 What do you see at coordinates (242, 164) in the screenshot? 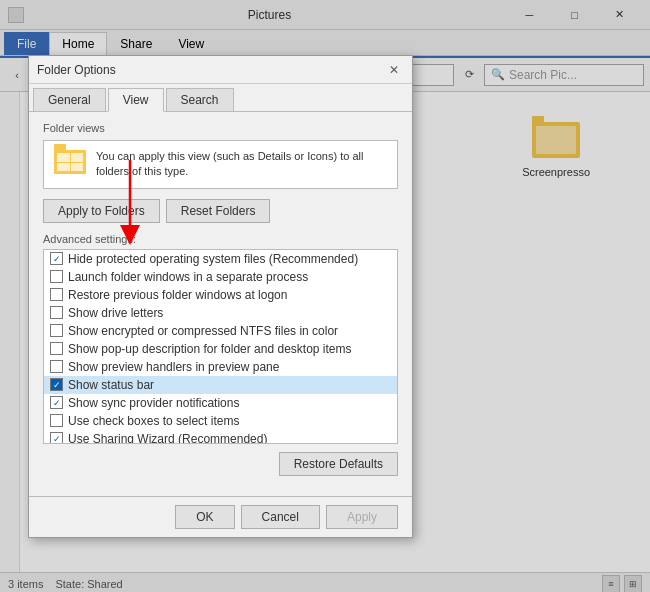
I see `folder-views-description: You can apply this view (such as Details…` at bounding box center [242, 164].